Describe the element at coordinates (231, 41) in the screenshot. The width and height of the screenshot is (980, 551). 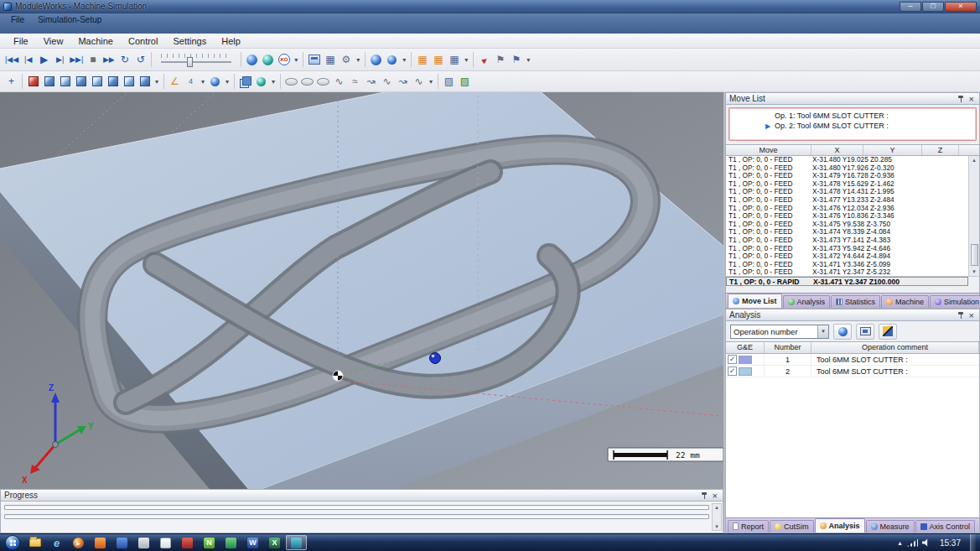
I see `menu-help: Help` at that location.